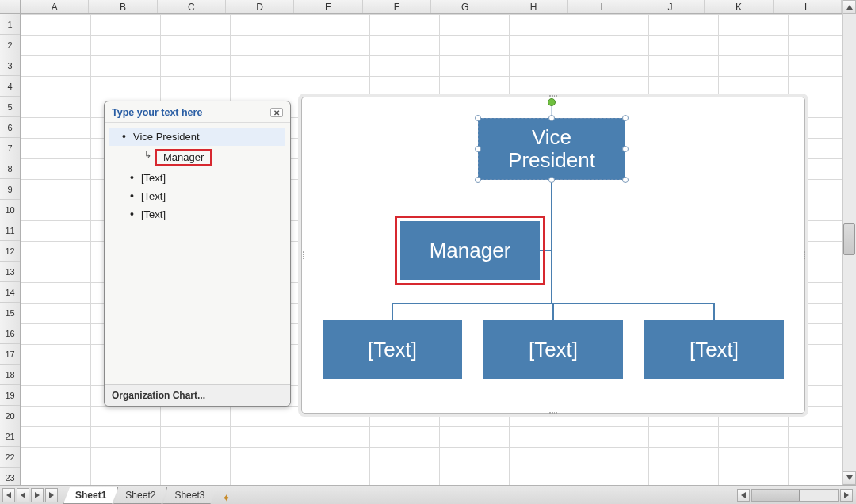 This screenshot has height=504, width=856. I want to click on tab-sheet3: Sheet3, so click(189, 496).